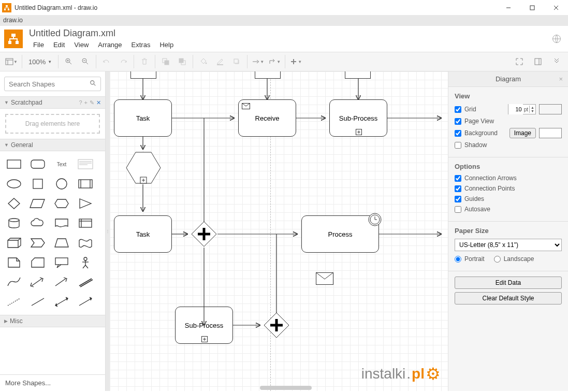 The image size is (568, 392). Describe the element at coordinates (557, 62) in the screenshot. I see `collapse-button` at that location.